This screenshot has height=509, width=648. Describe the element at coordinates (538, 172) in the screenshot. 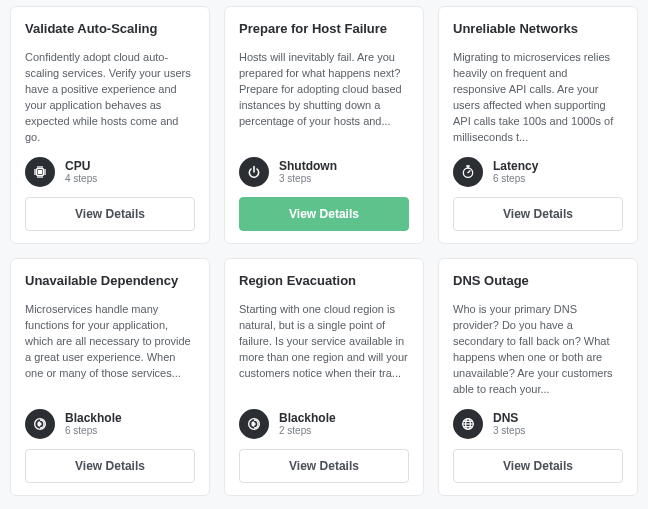

I see `attack-row: Latency6 steps` at that location.